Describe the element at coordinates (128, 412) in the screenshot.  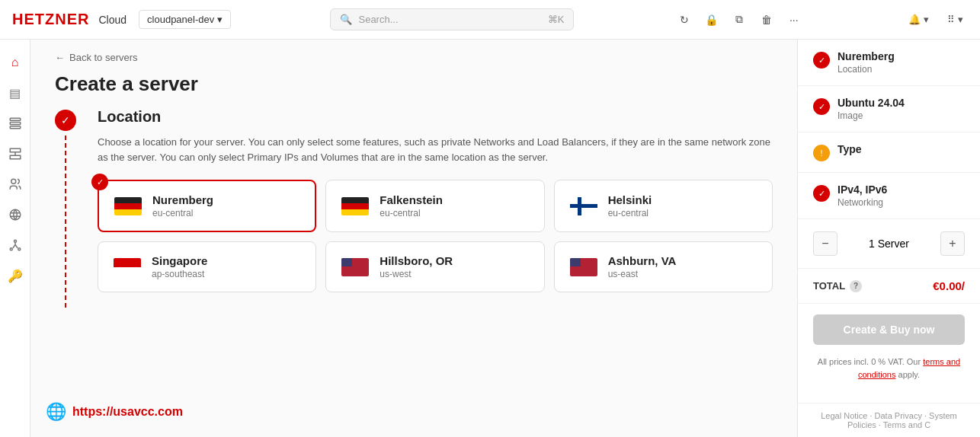
I see `watermark-url: https://usavcc.com` at that location.